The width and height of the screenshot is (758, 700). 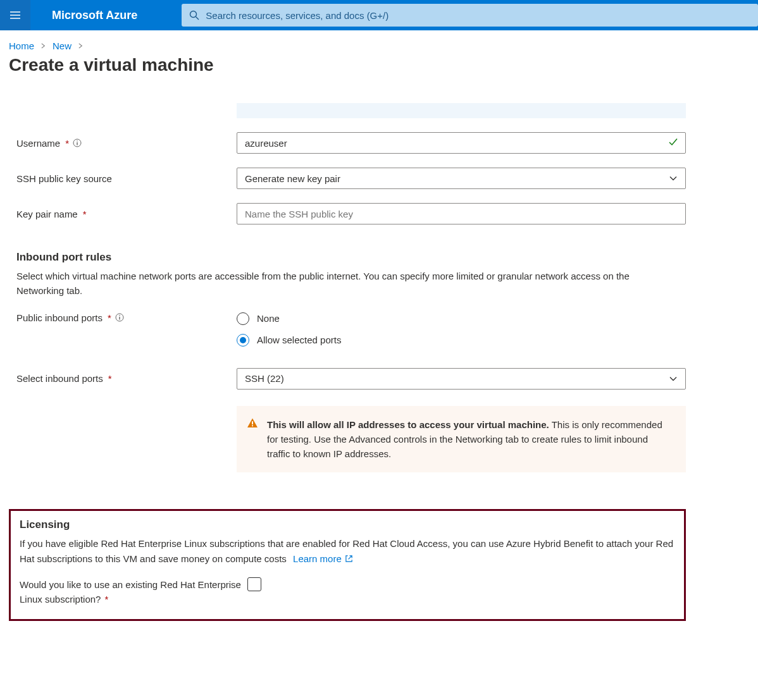 I want to click on radio-allow-selected: Allow selected ports, so click(x=461, y=340).